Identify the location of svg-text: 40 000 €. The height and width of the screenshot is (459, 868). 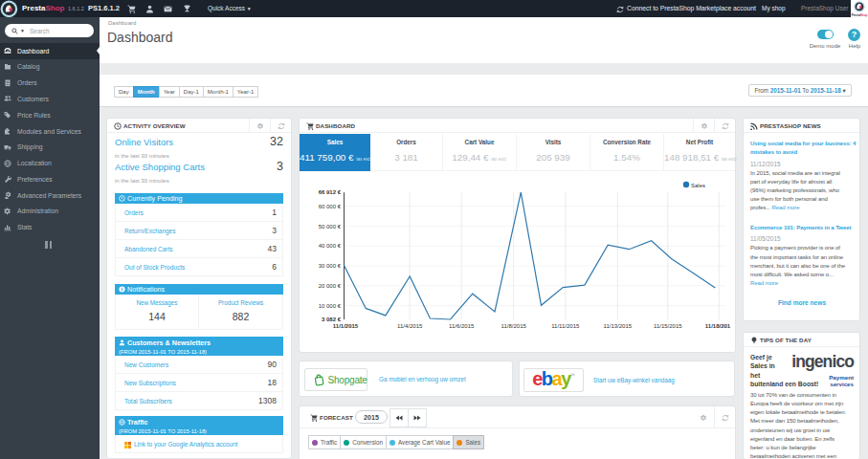
(330, 246).